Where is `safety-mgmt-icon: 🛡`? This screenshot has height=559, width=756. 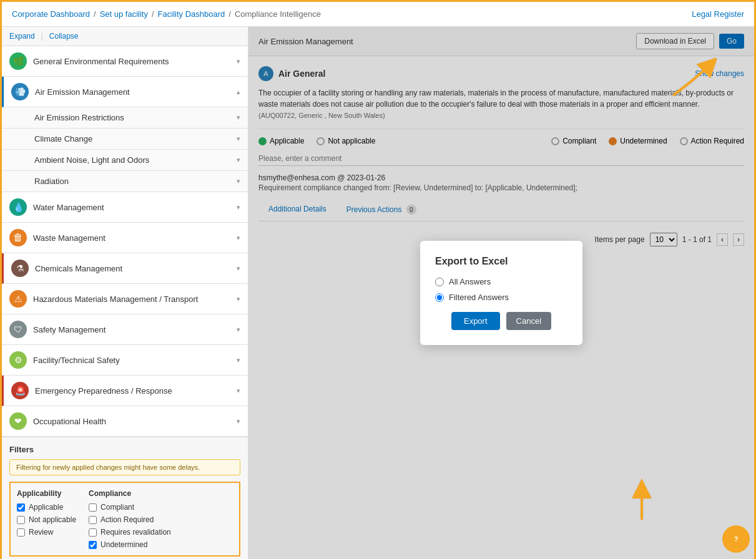 safety-mgmt-icon: 🛡 is located at coordinates (18, 329).